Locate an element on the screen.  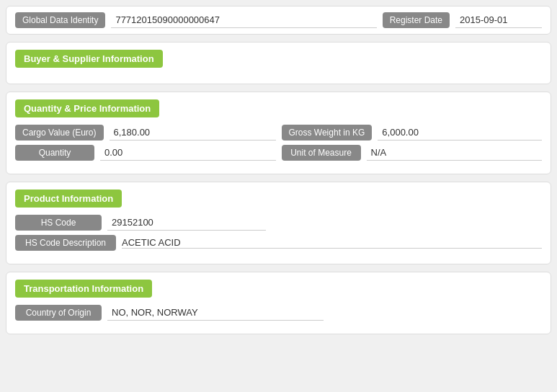
cargo-value: 6,180.00 is located at coordinates (193, 133).